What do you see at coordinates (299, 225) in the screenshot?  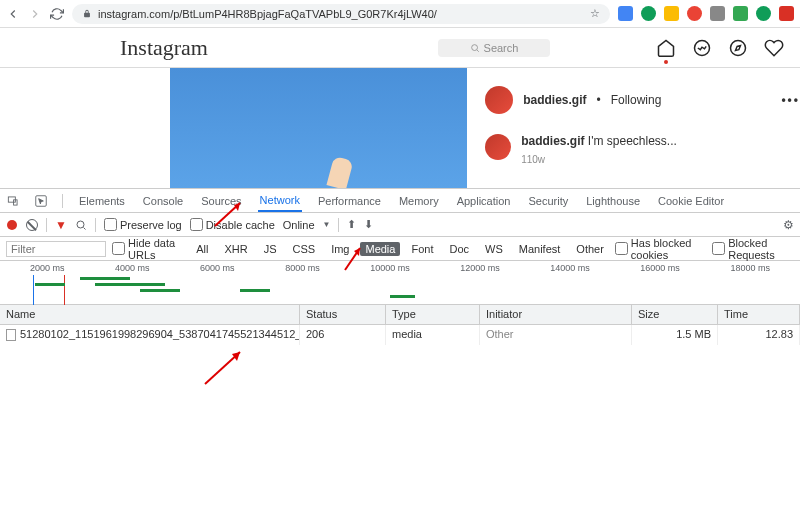 I see `throttling-dropdown: Online` at bounding box center [299, 225].